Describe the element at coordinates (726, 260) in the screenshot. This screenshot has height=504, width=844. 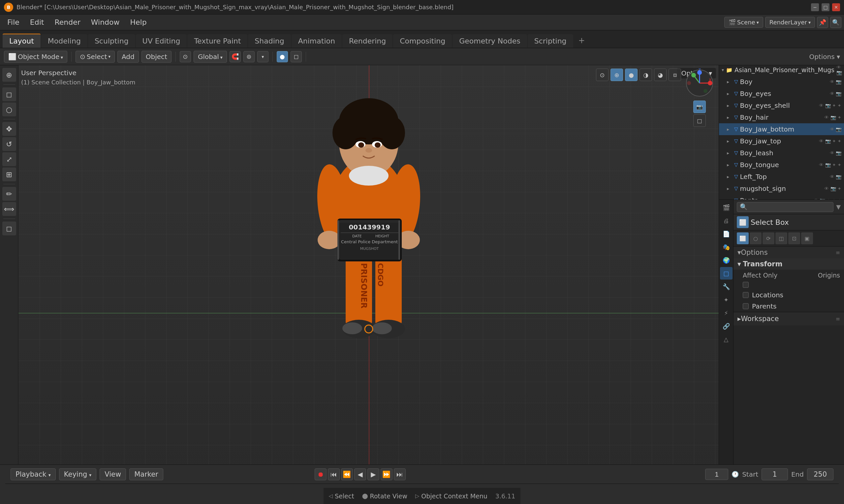
I see `world-props-icon: 🌍` at that location.